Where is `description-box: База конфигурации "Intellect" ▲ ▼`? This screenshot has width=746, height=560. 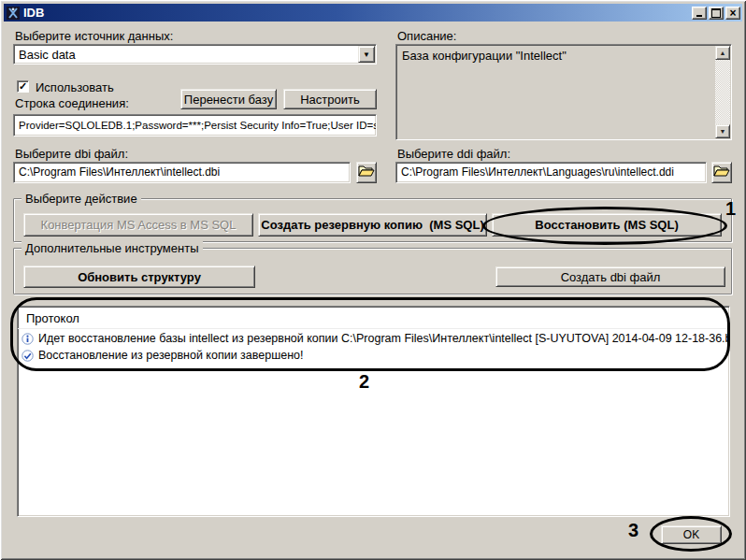
description-box: База конфигурации "Intellect" ▲ ▼ is located at coordinates (564, 92).